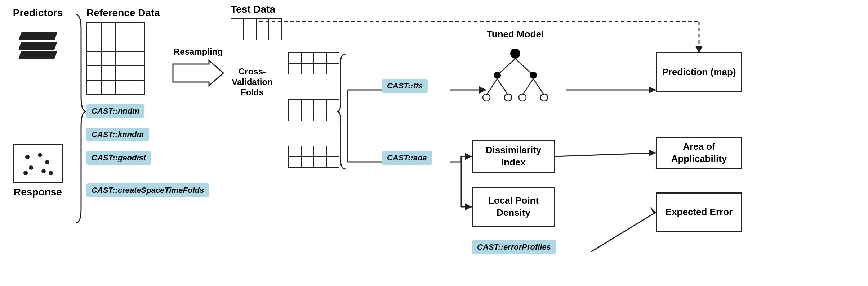 Image resolution: width=868 pixels, height=286 pixels. I want to click on test-data-grid, so click(256, 29).